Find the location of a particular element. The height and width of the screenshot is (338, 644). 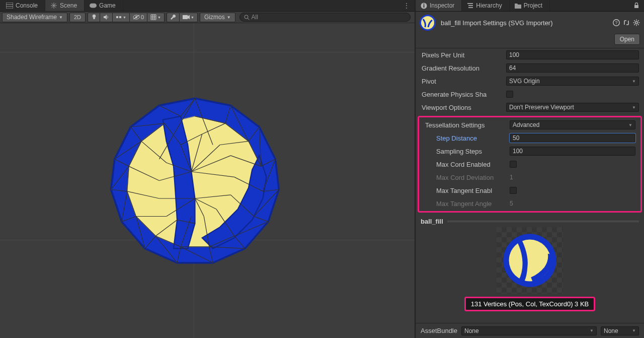

preview-checker-bg is located at coordinates (530, 260).